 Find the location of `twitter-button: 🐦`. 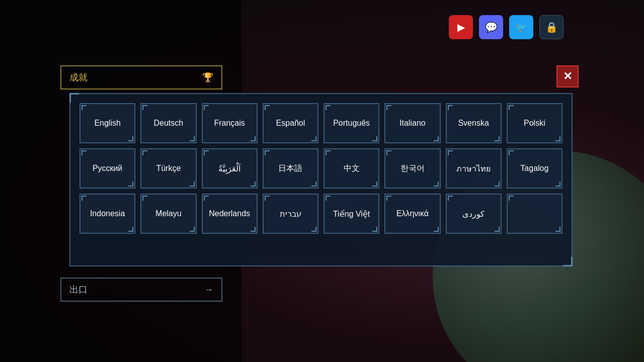

twitter-button: 🐦 is located at coordinates (521, 27).